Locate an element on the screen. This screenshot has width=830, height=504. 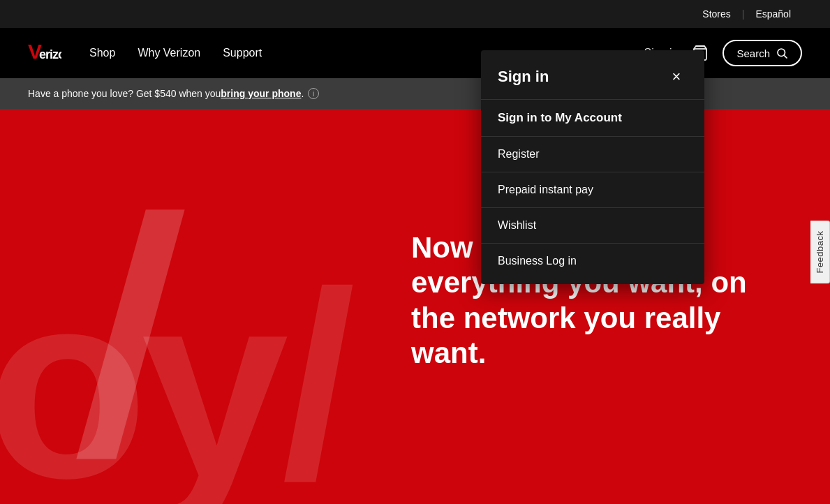
info-icon: i is located at coordinates (313, 94).